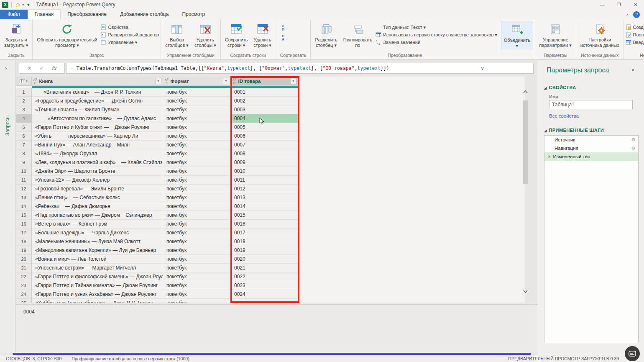 The height and width of the screenshot is (362, 644). What do you see at coordinates (284, 38) in the screenshot?
I see `button-sort-za: ЯА↓` at bounding box center [284, 38].